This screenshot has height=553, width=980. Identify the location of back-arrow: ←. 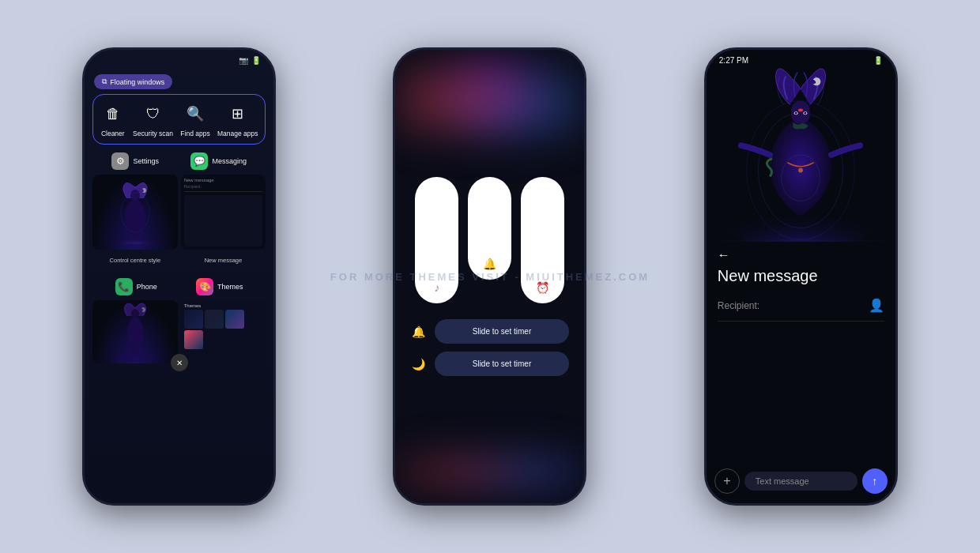
(801, 255).